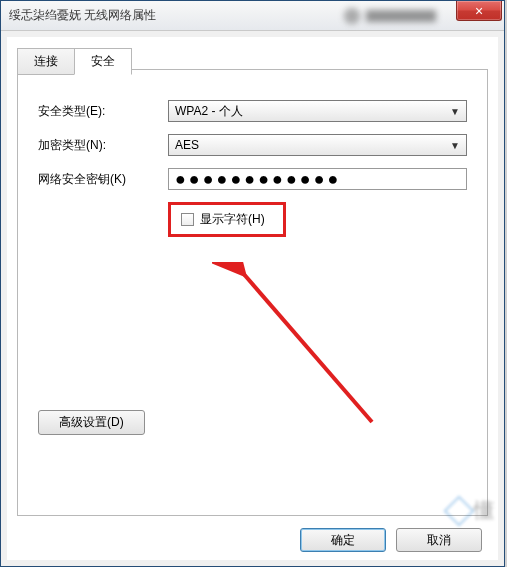  I want to click on tab-security-label: 安全, so click(103, 61).